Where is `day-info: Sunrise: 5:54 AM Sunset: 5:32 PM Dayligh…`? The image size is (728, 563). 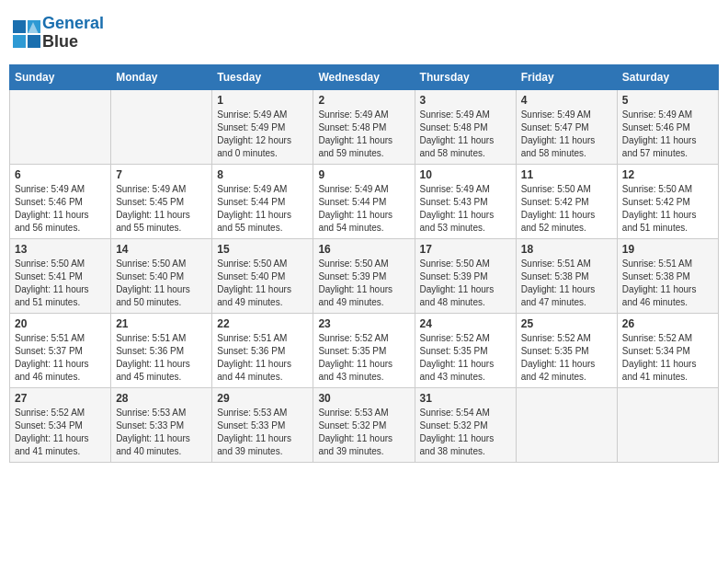 day-info: Sunrise: 5:54 AM Sunset: 5:32 PM Dayligh… is located at coordinates (465, 432).